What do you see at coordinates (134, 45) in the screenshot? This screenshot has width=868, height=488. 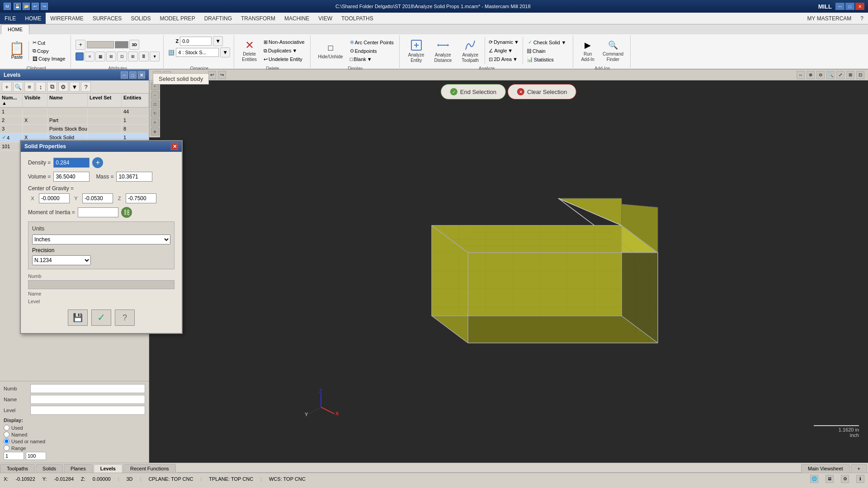 I see `attr-3d: 3D` at bounding box center [134, 45].